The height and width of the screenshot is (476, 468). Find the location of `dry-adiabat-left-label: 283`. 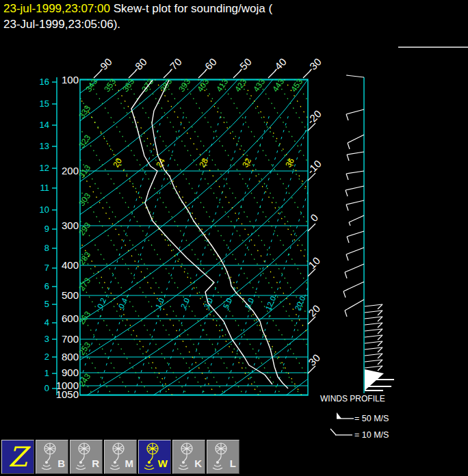

dry-adiabat-left-label: 283 is located at coordinates (85, 259).